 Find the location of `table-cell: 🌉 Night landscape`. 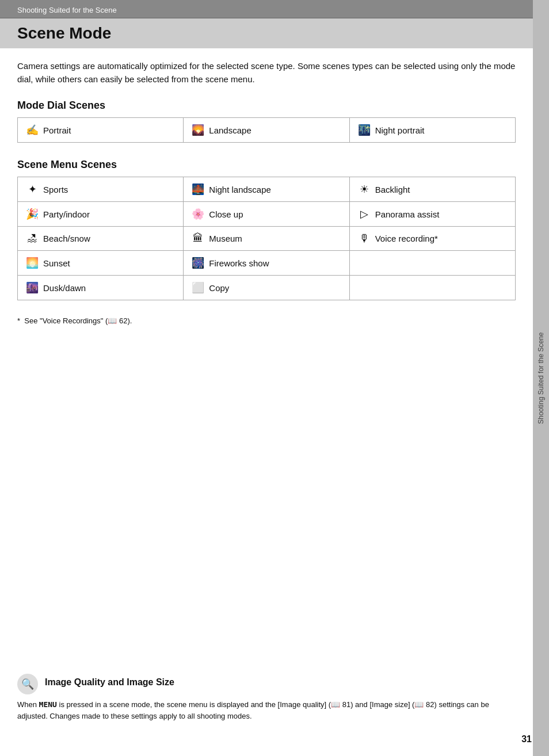

table-cell: 🌉 Night landscape is located at coordinates (266, 190).